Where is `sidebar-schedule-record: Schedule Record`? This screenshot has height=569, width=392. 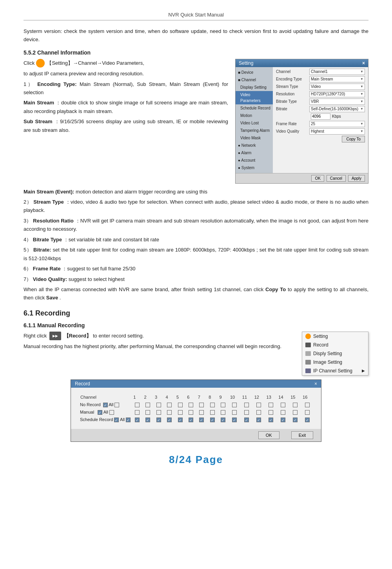
sidebar-schedule-record: Schedule Record is located at coordinates (254, 108).